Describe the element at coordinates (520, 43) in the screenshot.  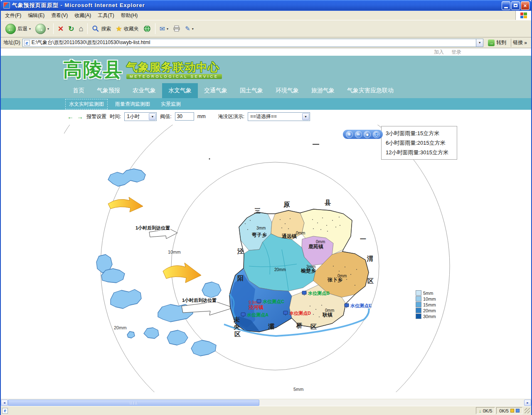
I see `links-button: 链接 »` at that location.